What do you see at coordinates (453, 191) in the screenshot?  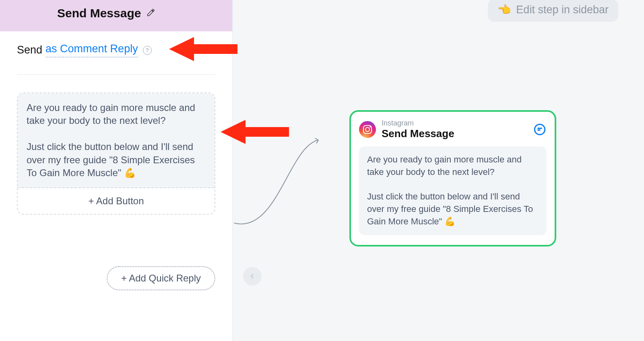 I see `node-message-preview: Are you ready to gain more muscle and ta…` at bounding box center [453, 191].